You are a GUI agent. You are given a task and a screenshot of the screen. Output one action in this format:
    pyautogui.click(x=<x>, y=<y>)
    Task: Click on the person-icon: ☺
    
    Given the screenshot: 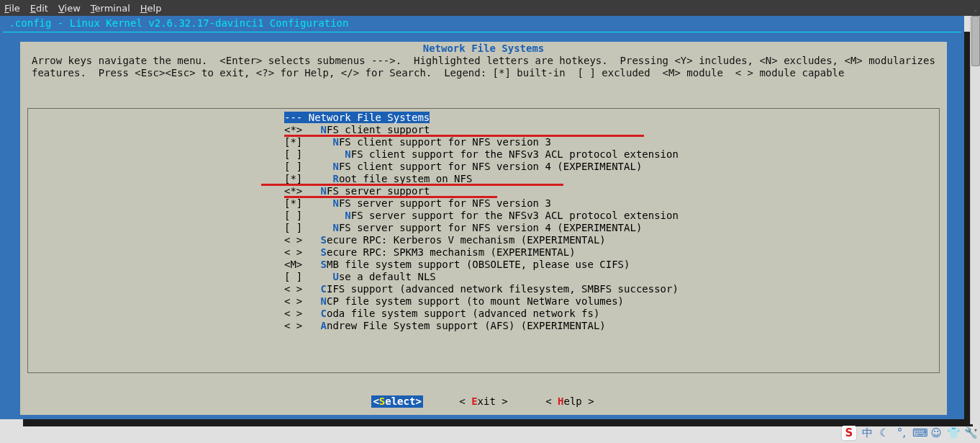 What is the action you would take?
    pyautogui.click(x=936, y=433)
    